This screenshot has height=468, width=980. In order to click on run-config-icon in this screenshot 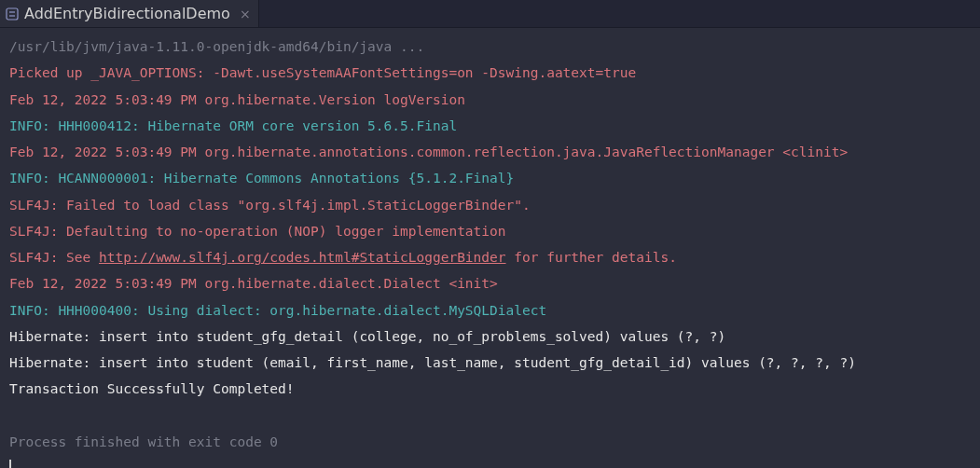, I will do `click(12, 14)`.